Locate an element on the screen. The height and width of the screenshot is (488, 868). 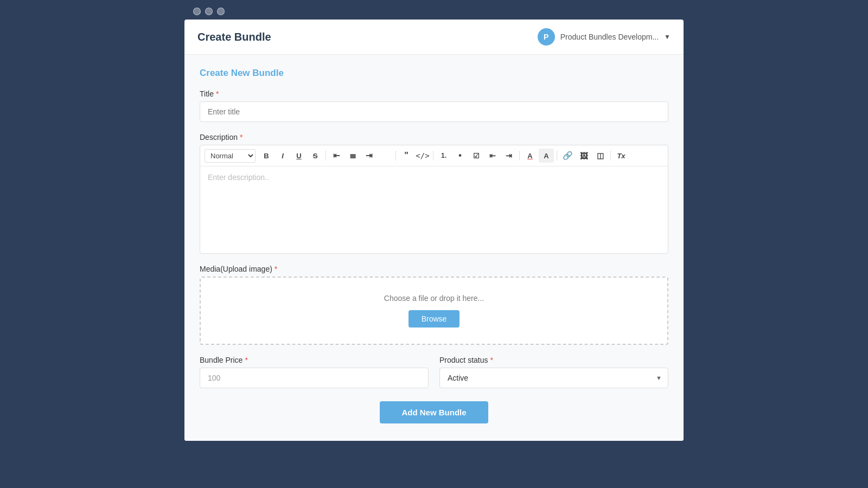
editor-toolbar: Normal Heading 1 Heading 2 Heading 3 B I… is located at coordinates (434, 156).